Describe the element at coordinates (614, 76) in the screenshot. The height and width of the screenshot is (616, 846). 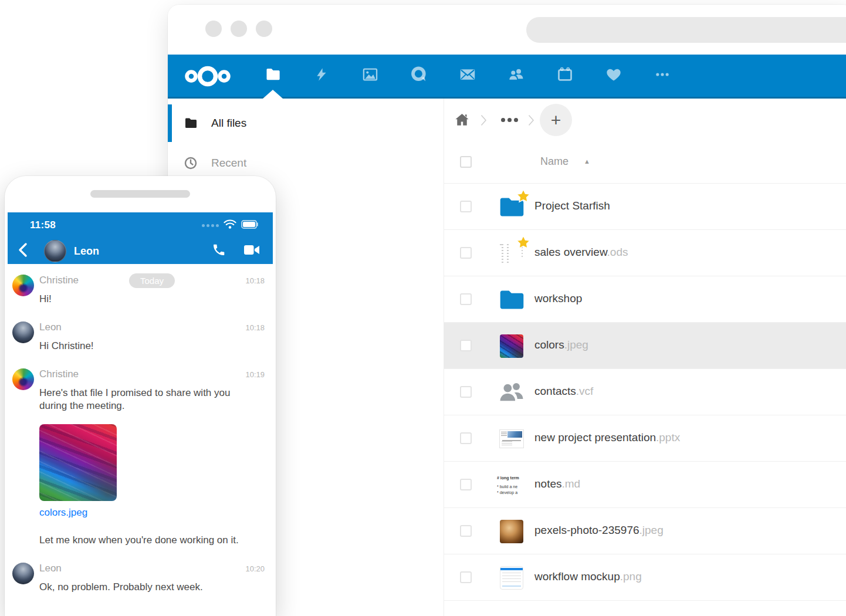
I see `favorites-app-button` at that location.